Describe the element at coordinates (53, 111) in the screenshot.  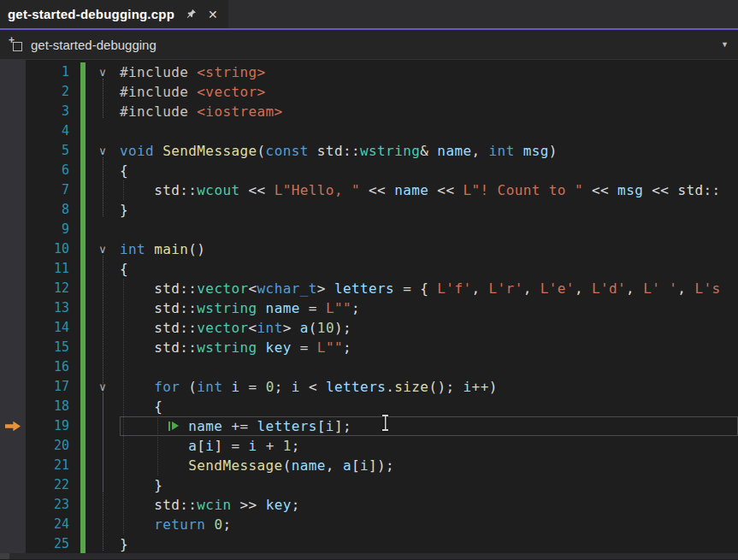
I see `line-number: 3` at that location.